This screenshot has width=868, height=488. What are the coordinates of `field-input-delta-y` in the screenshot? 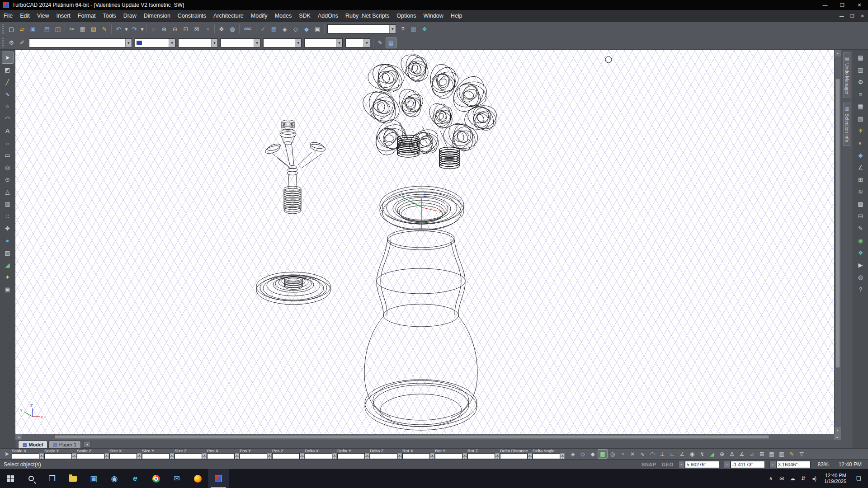 It's located at (351, 456).